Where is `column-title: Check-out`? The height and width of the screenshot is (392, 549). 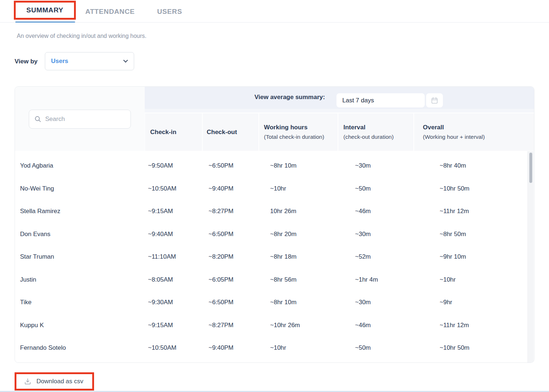
column-title: Check-out is located at coordinates (233, 132).